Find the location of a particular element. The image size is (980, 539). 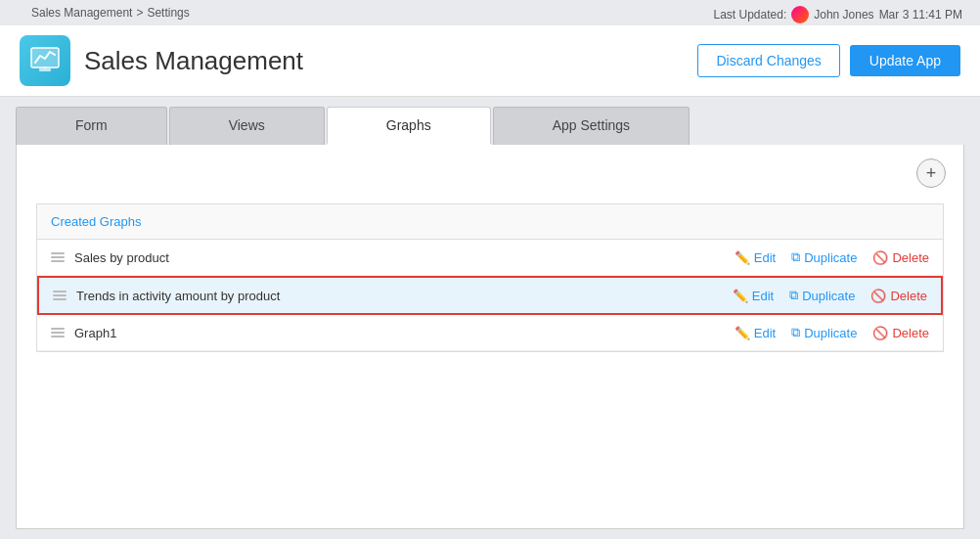

edit-button-1: ✏️ Edit is located at coordinates (755, 258).